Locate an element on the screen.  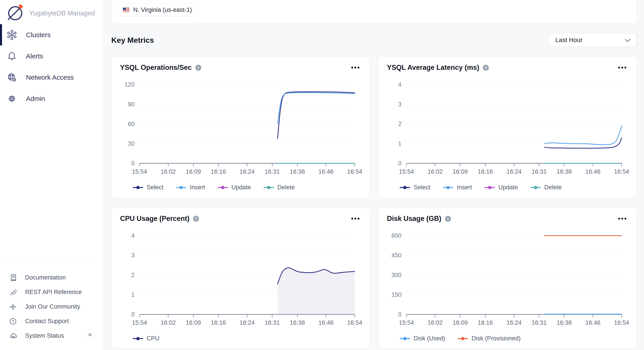
sidebar-item-admin: Admin is located at coordinates (52, 98).